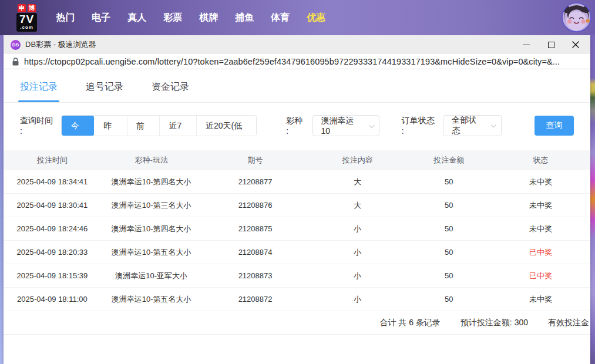 This screenshot has height=364, width=595. I want to click on summary-valid-amount: 有效投注金, so click(569, 323).